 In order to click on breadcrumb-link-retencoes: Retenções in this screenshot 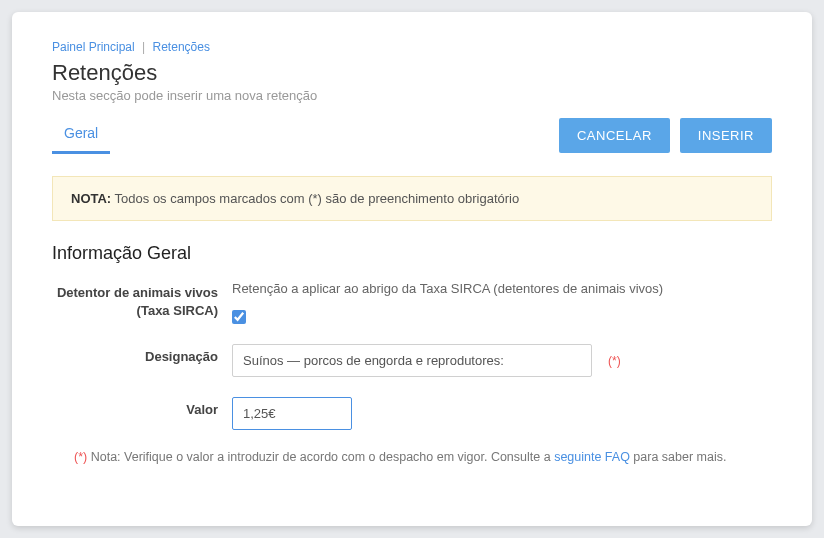, I will do `click(182, 47)`.